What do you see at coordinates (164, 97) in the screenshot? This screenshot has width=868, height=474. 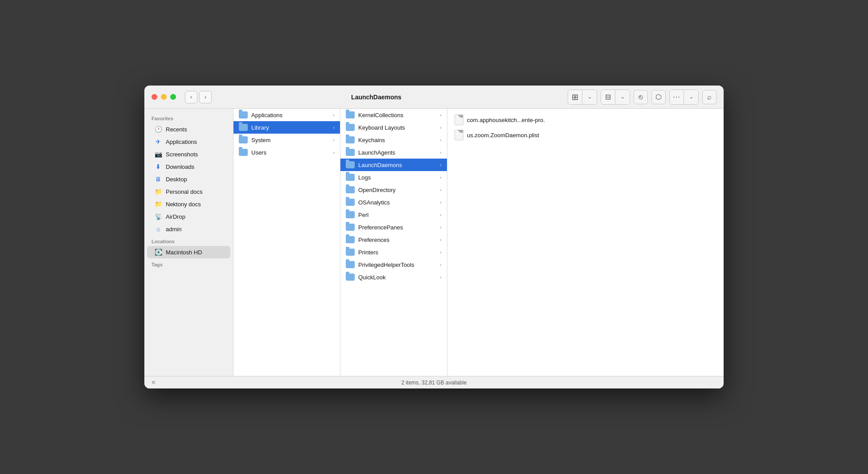 I see `minimize-button` at bounding box center [164, 97].